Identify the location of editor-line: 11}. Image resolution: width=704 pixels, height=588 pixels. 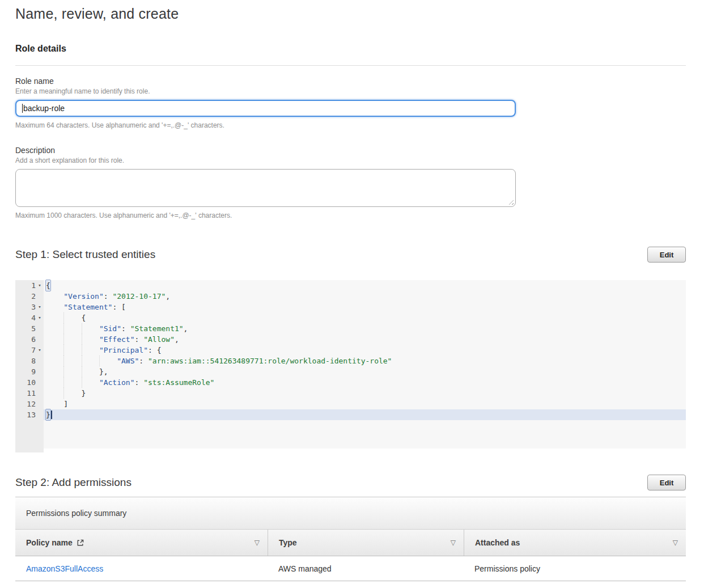
(350, 394).